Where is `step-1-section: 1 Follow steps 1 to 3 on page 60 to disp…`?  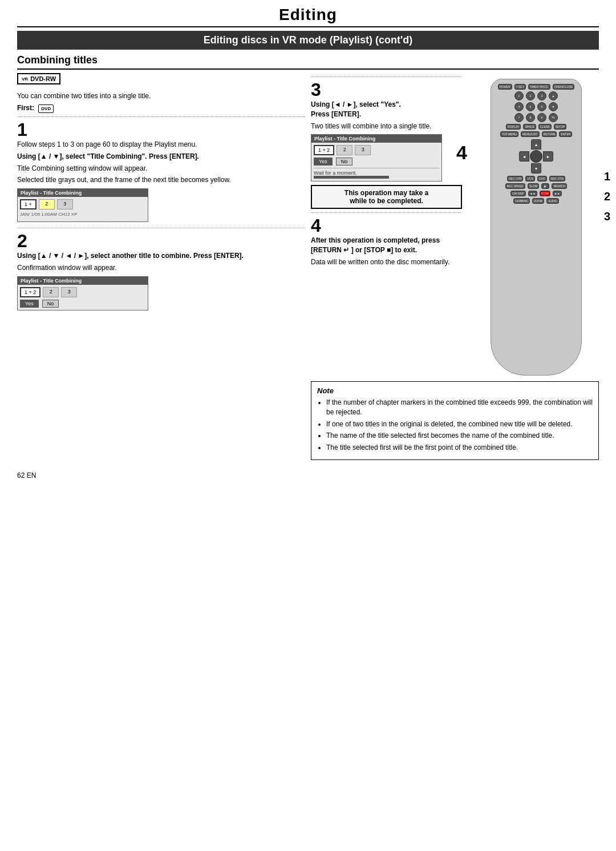
step-1-section: 1 Follow steps 1 to 3 on page 60 to disp… is located at coordinates (161, 171).